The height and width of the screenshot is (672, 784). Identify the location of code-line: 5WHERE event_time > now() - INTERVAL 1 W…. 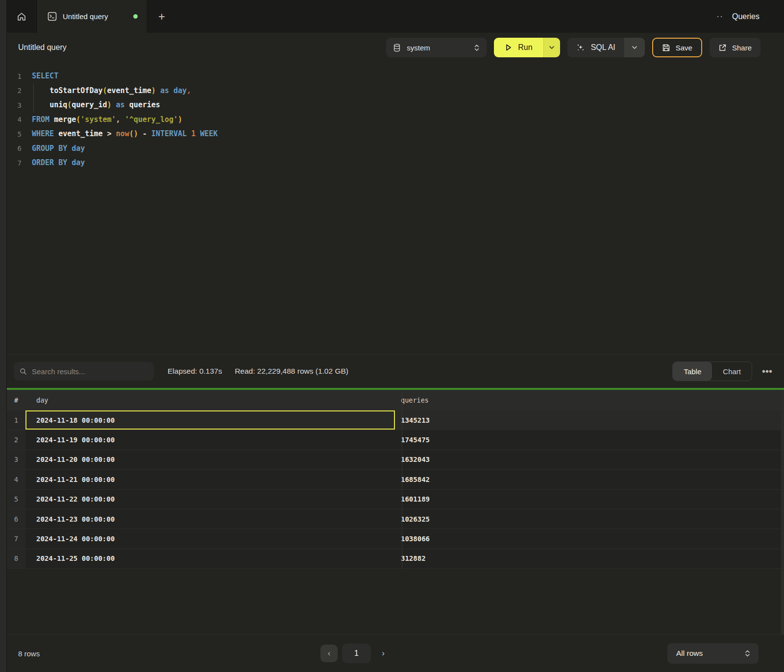
(395, 134).